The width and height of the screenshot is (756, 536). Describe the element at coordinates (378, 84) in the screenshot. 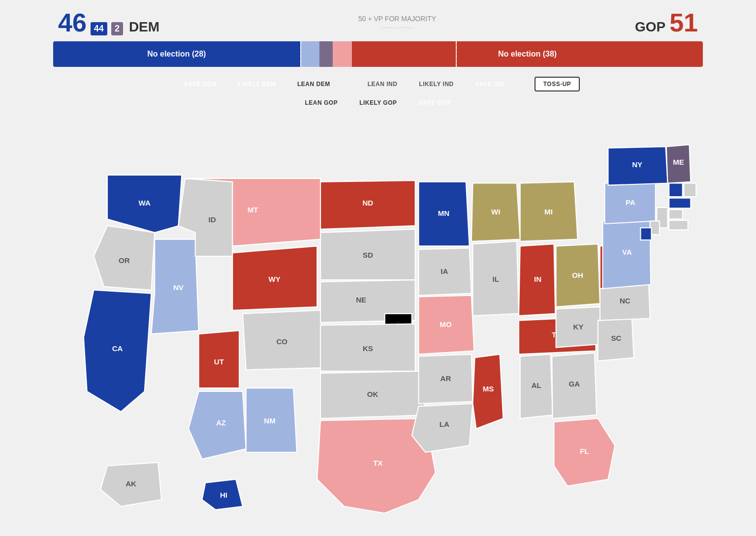

I see `legend-row-1: SAFE DEM LIKELY DEM LEAN DEM LEAN IND LI…` at that location.